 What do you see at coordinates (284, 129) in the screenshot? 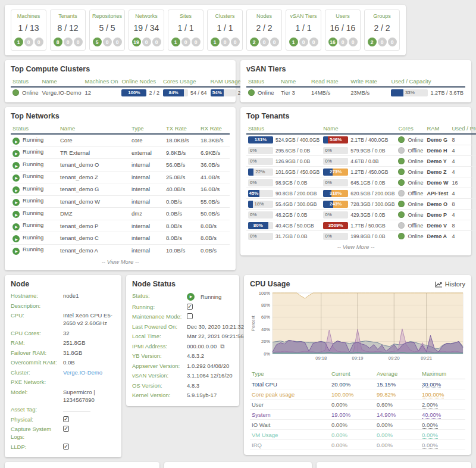
I see `column-header: Status` at bounding box center [284, 129].